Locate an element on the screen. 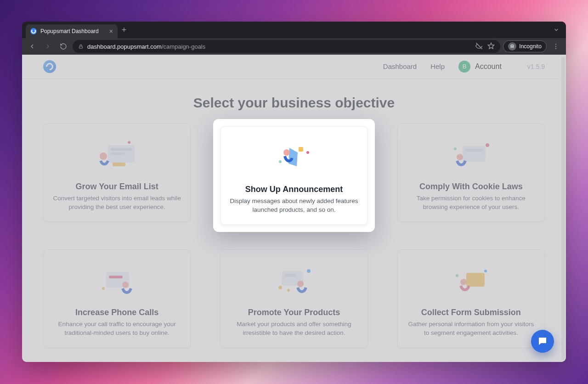 The height and width of the screenshot is (384, 588). avatar: B is located at coordinates (464, 67).